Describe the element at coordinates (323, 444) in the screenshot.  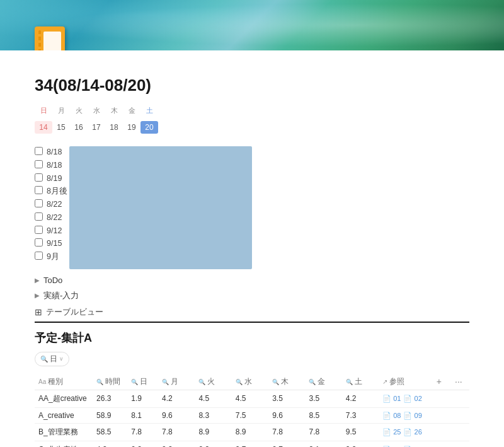
I see `cell-fri-3: 2.1` at that location.